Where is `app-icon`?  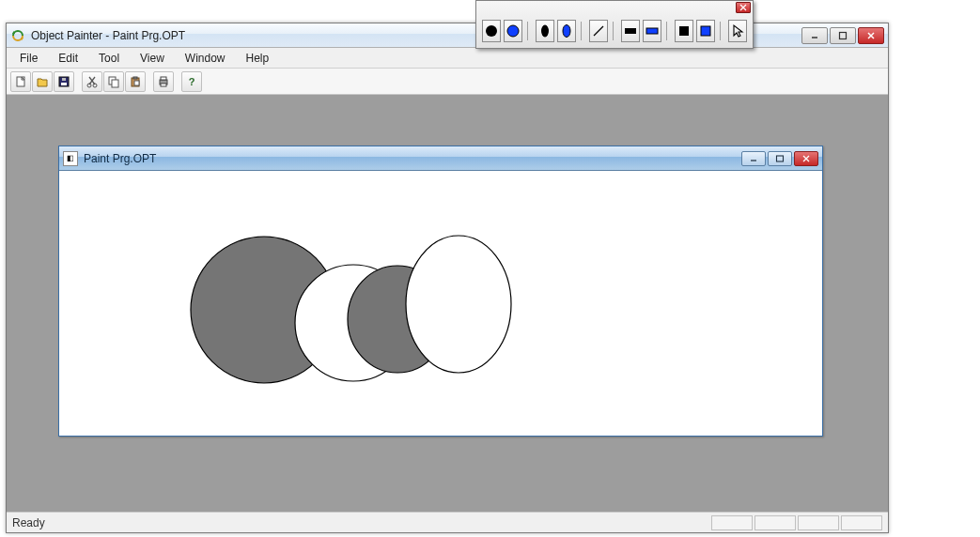 app-icon is located at coordinates (18, 36).